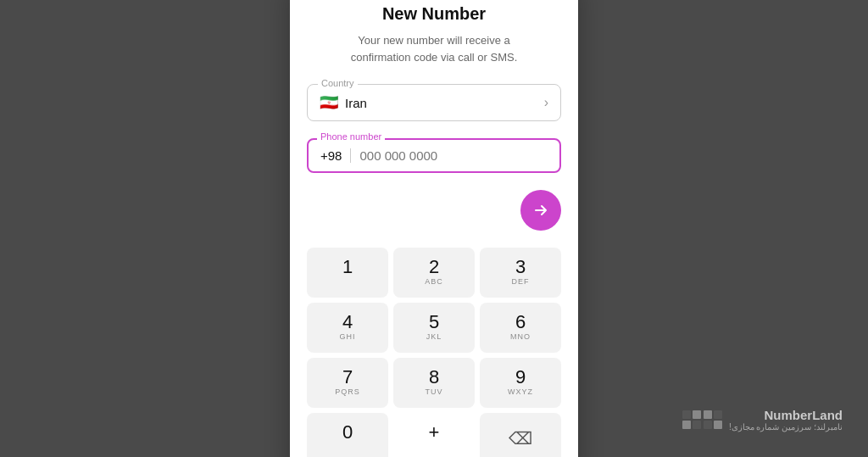  Describe the element at coordinates (541, 210) in the screenshot. I see `arrow-right-icon` at that location.